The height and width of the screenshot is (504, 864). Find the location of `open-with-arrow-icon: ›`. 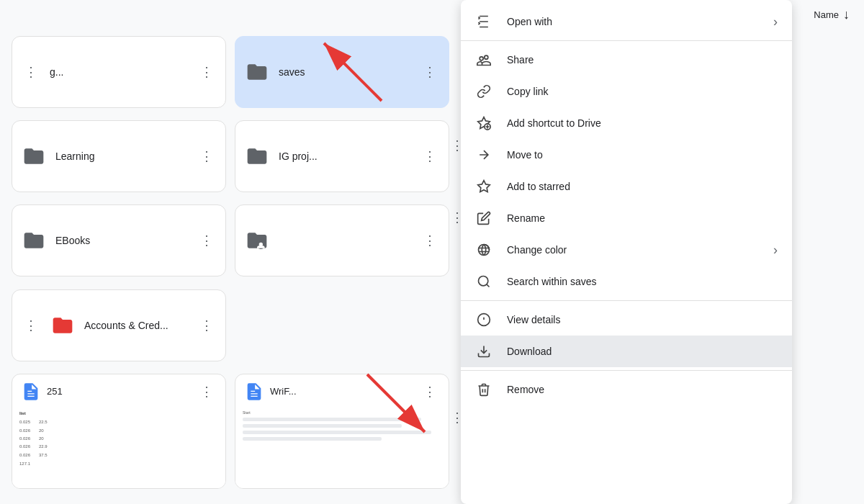

open-with-arrow-icon: › is located at coordinates (775, 22).